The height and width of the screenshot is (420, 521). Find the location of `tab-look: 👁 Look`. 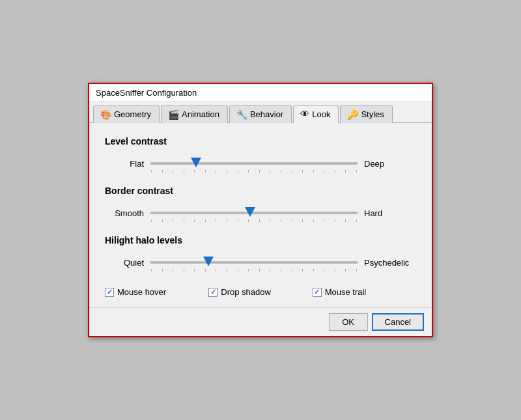

tab-look: 👁 Look is located at coordinates (316, 115).